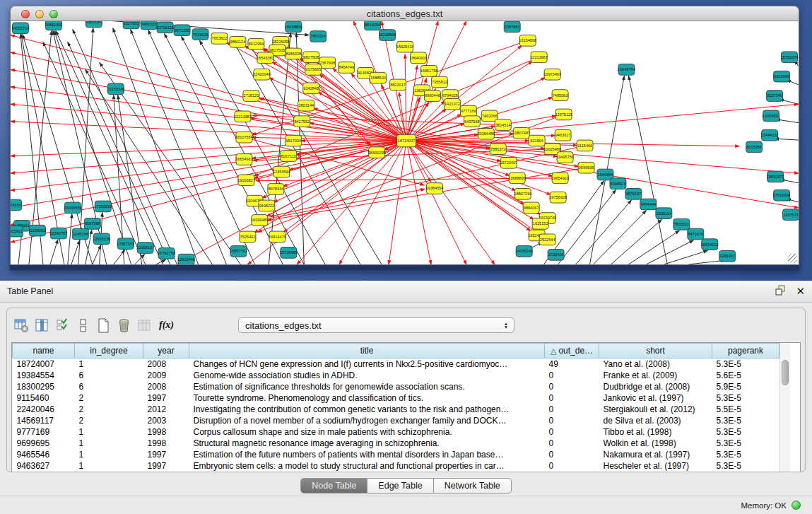 Image resolution: width=812 pixels, height=514 pixels. Describe the element at coordinates (246, 180) in the screenshot. I see `graph-node: 19166827` at that location.